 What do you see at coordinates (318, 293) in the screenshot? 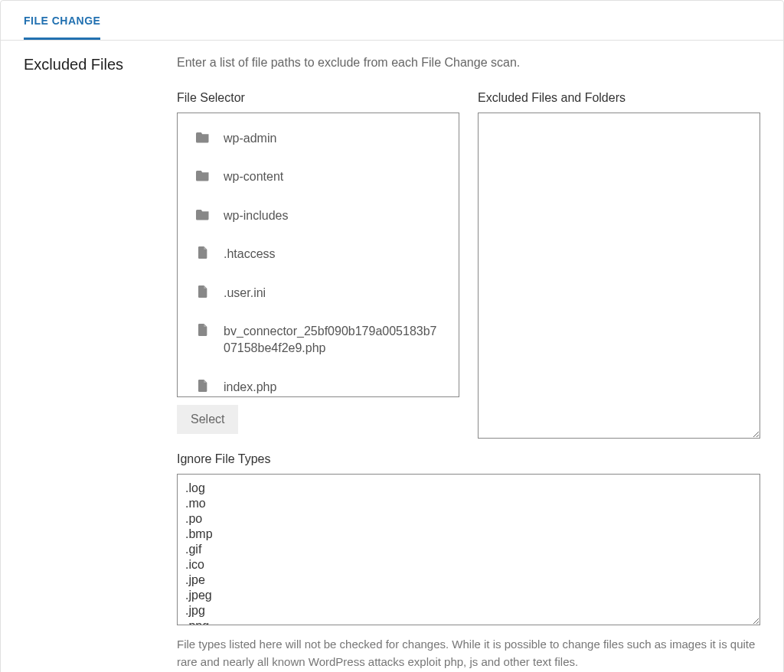
I see `file-item: .user.ini` at bounding box center [318, 293].